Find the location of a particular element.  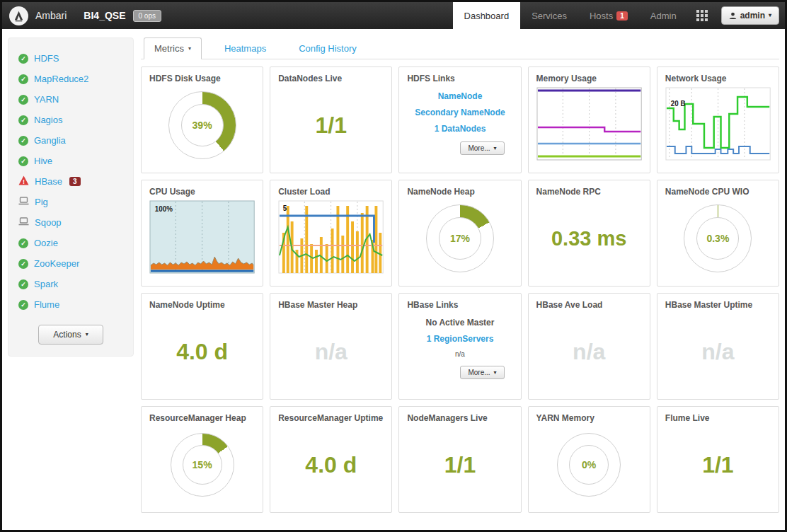

widget-hbase-master-heap: HBase Master Heap n/a is located at coordinates (331, 347).